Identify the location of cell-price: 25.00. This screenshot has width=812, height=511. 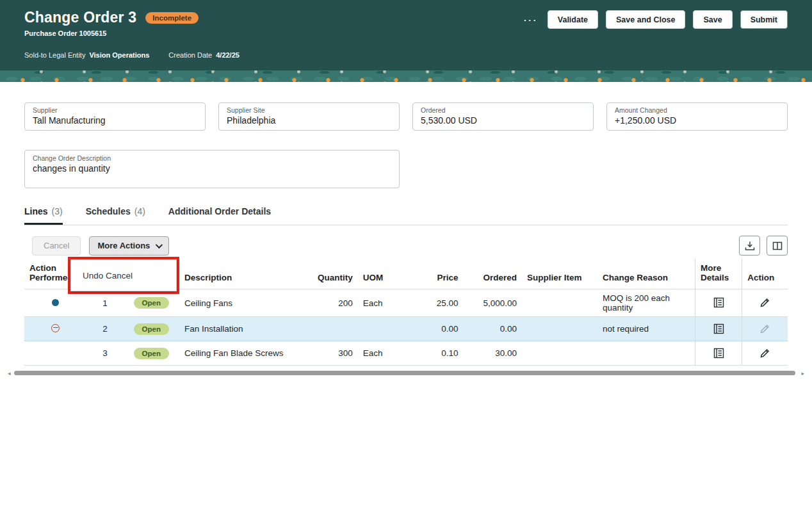
(434, 304).